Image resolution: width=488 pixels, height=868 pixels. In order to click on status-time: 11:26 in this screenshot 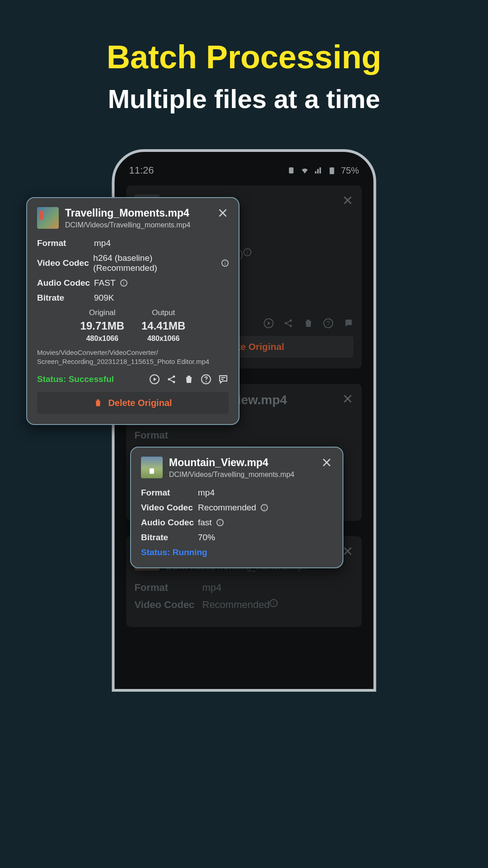, I will do `click(142, 170)`.